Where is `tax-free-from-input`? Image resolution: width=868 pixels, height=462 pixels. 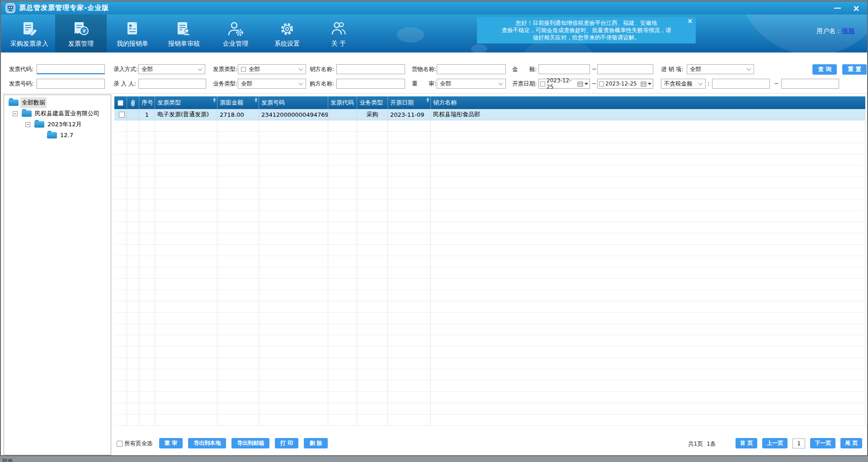 tax-free-from-input is located at coordinates (741, 84).